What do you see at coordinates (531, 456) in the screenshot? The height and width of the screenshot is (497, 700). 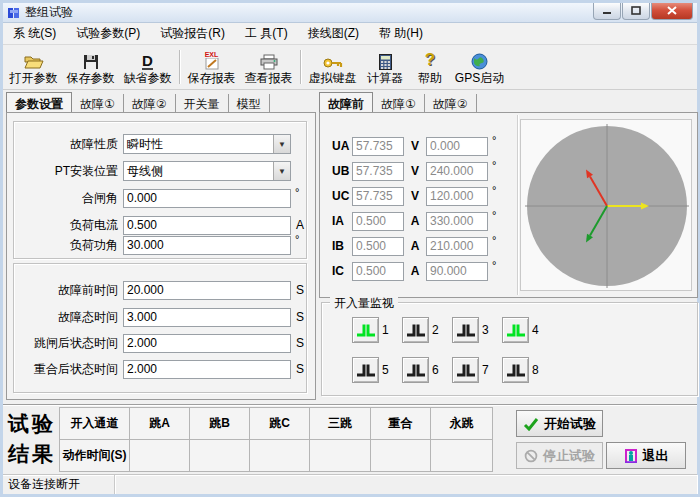 I see `stop-icon` at bounding box center [531, 456].